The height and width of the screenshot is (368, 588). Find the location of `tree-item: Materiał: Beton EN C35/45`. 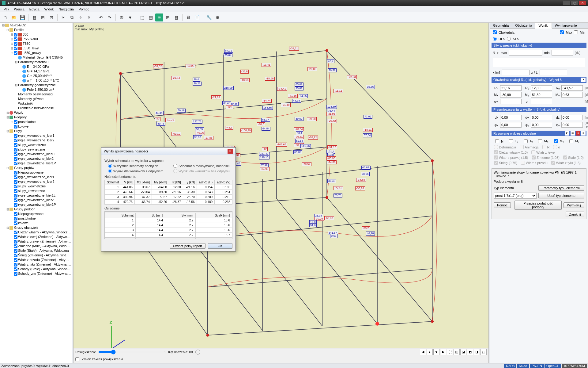

tree-item: Materiał: Beton EN C35/45 is located at coordinates (36, 58).